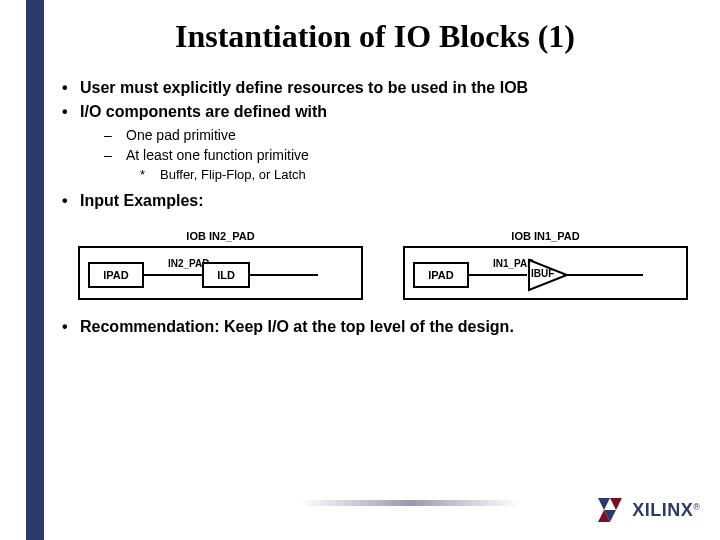 The image size is (720, 540). What do you see at coordinates (220, 236) in the screenshot?
I see `diagram-title: IOB IN2_PAD` at bounding box center [220, 236].